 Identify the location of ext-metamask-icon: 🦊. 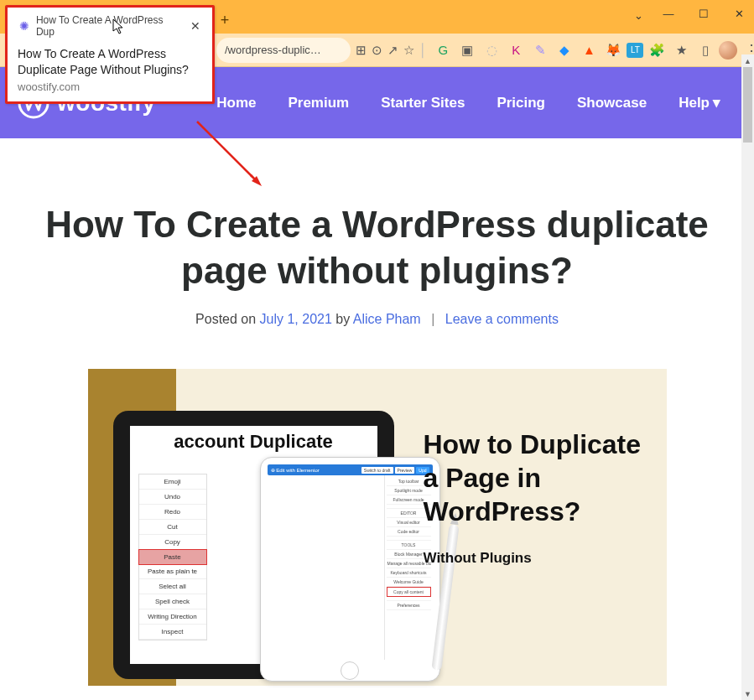
(613, 50).